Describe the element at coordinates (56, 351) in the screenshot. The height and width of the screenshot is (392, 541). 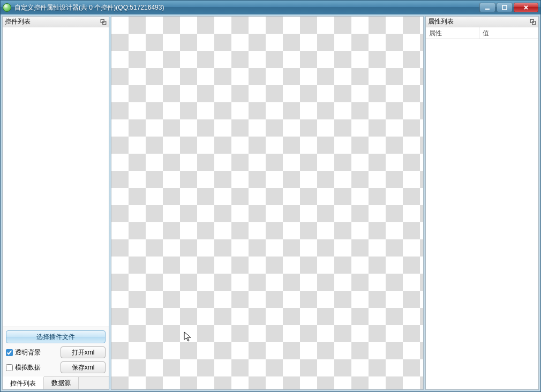
I see `left-bottom-controls: 选择插件文件 透明背景 打开xml 模拟数据 保存xml` at that location.